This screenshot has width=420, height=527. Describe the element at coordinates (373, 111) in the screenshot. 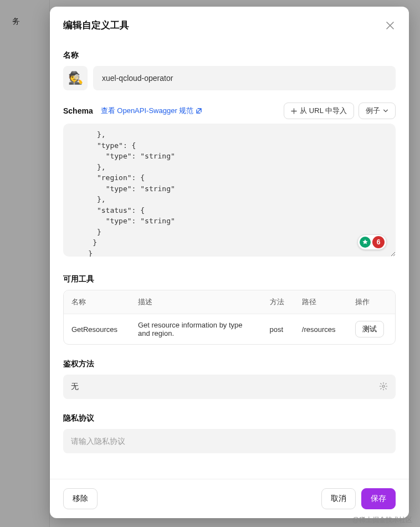

I see `example-label: 例子` at that location.